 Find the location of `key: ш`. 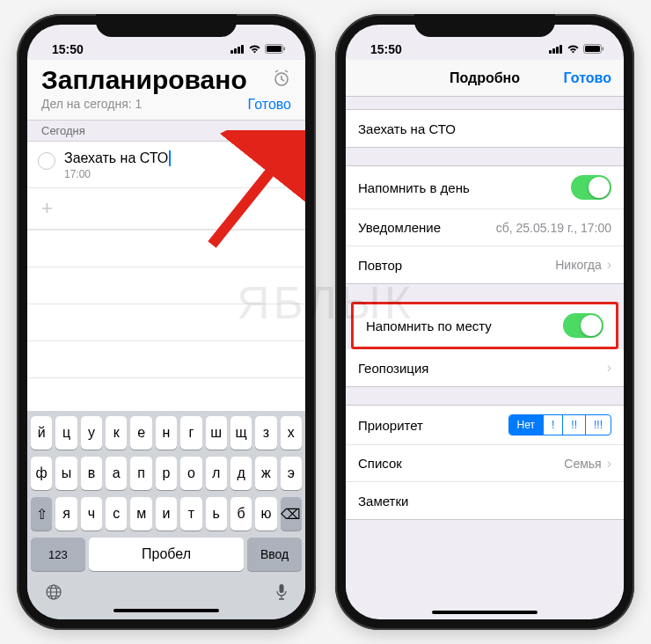

key: ш is located at coordinates (216, 433).